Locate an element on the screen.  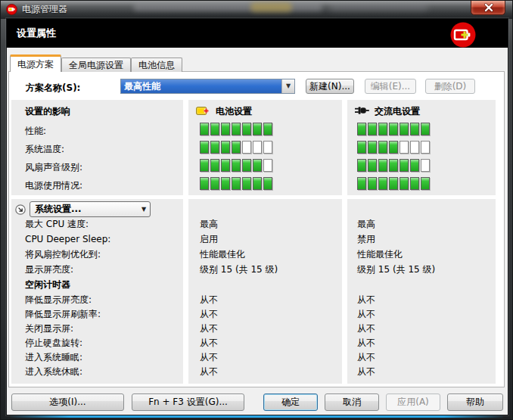
battery-column-header: 电池设置 is located at coordinates (234, 112).